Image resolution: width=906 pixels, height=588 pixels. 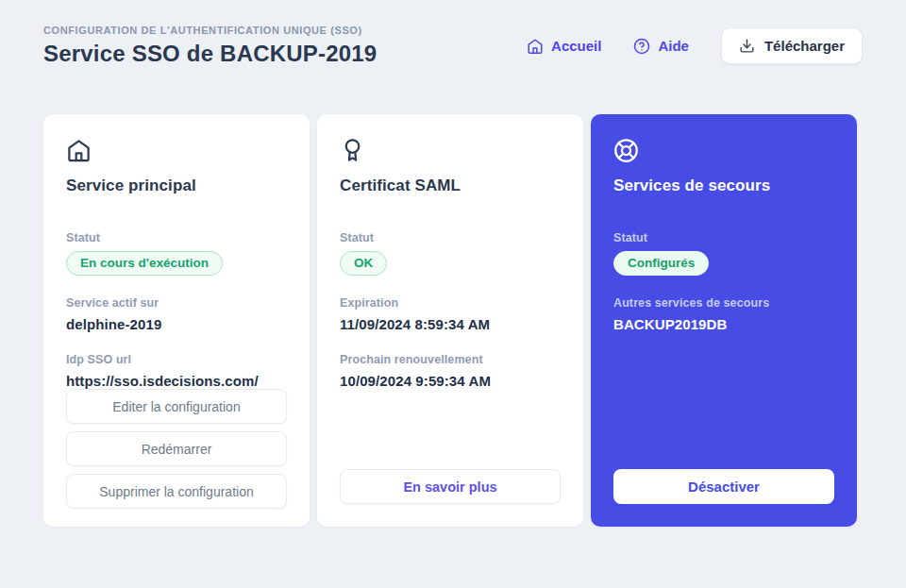 What do you see at coordinates (210, 30) in the screenshot?
I see `page-eyebrow: CONFIGURATION DE L'AUTHENTIFICATION UNIQ…` at bounding box center [210, 30].